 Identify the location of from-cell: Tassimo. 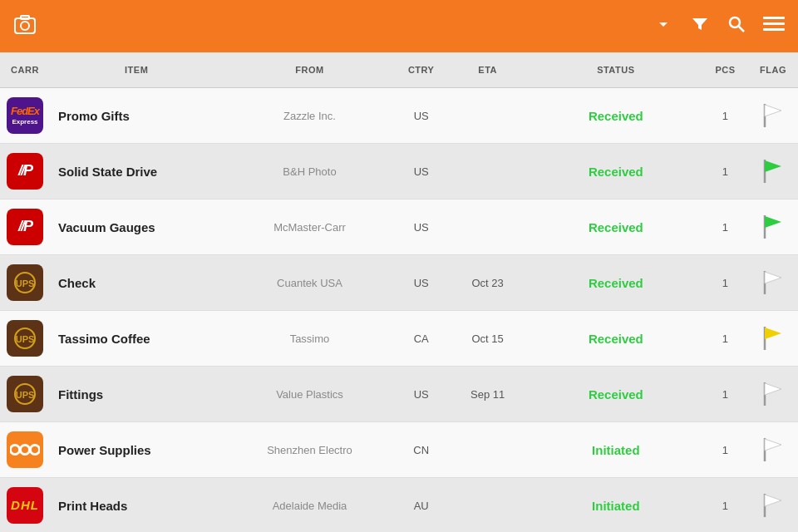
(309, 339).